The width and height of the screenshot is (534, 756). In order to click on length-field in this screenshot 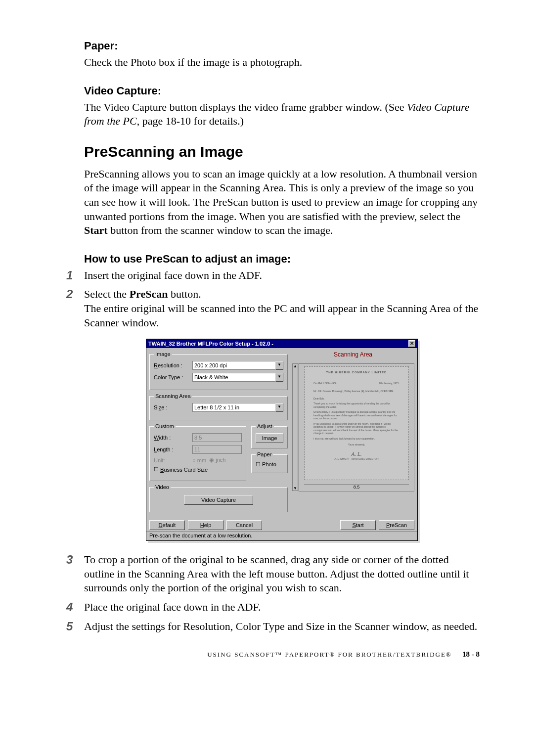, I will do `click(217, 449)`.